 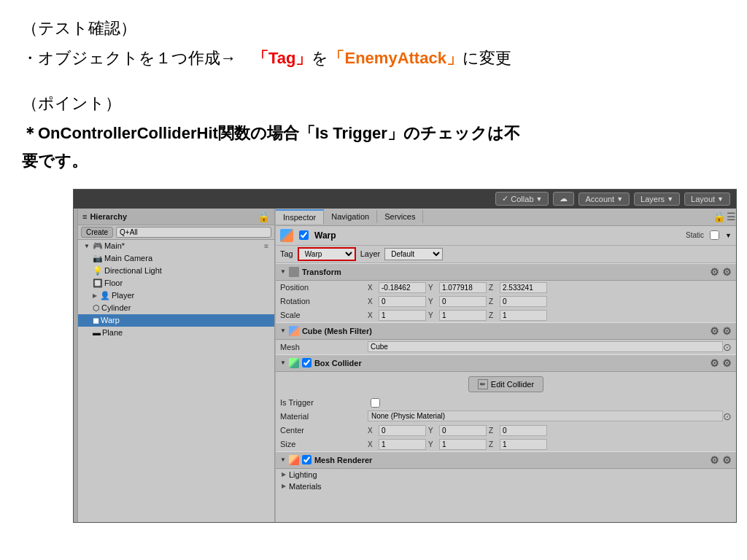 What do you see at coordinates (524, 287) in the screenshot?
I see `position-z-input` at bounding box center [524, 287].